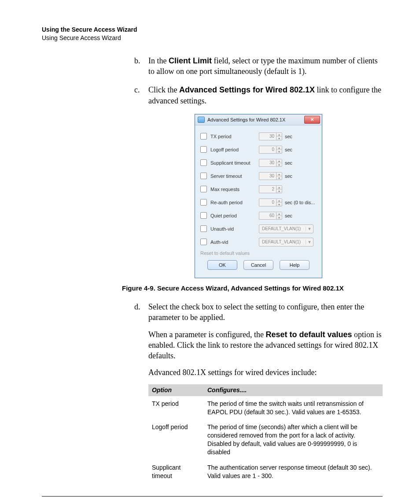 The height and width of the screenshot is (504, 420). I want to click on checkbox-quiet-period, so click(203, 216).